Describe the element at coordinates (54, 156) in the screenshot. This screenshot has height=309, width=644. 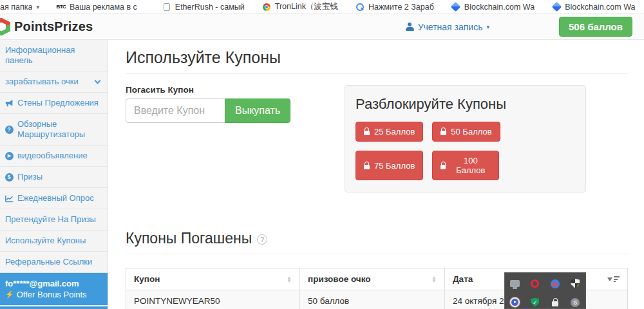
I see `sidebar-item-video-ads: ▶ видеообъявление` at that location.